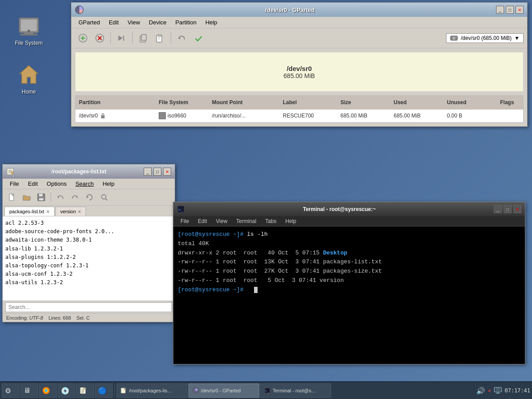  Describe the element at coordinates (27, 391) in the screenshot. I see `taskbar-terminal-icon: 🖥` at that location.